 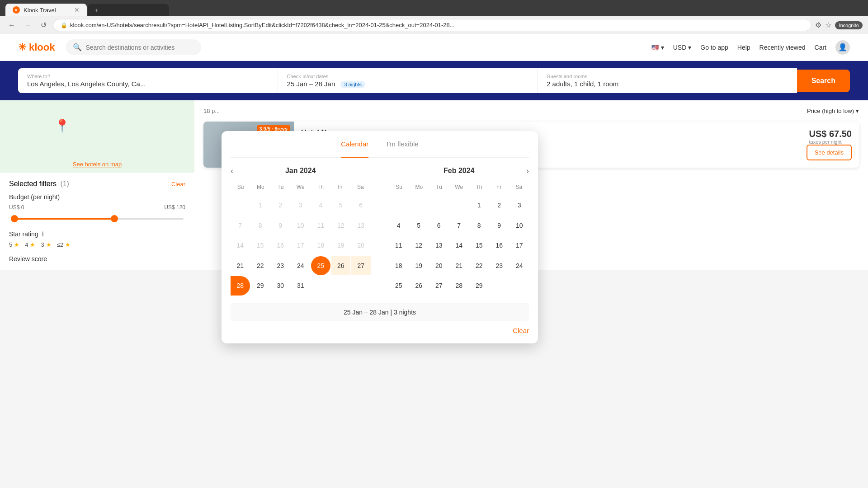 I want to click on feb-day-23: 23, so click(x=499, y=266).